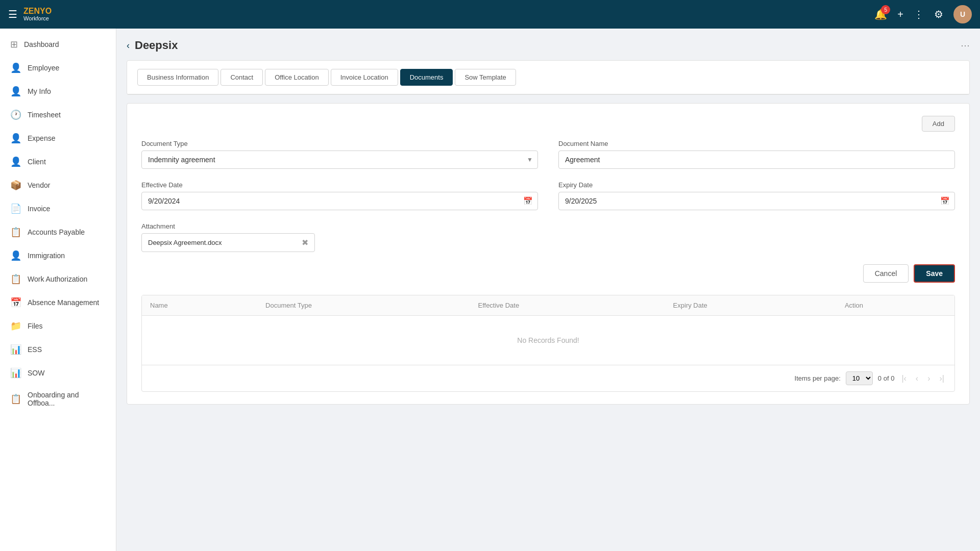 This screenshot has width=980, height=551. What do you see at coordinates (963, 14) in the screenshot?
I see `avatar: U` at bounding box center [963, 14].